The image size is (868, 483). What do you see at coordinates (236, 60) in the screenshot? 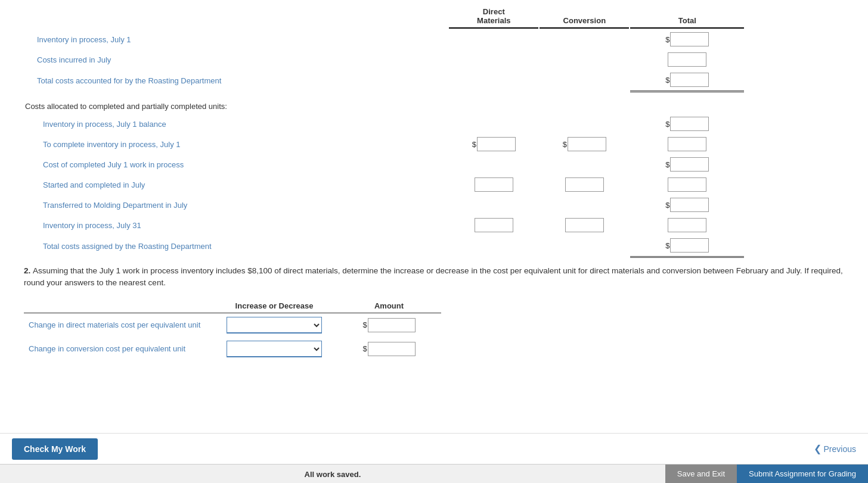
I see `row-label-costs-incurred: Costs incurred in July` at bounding box center [236, 60].